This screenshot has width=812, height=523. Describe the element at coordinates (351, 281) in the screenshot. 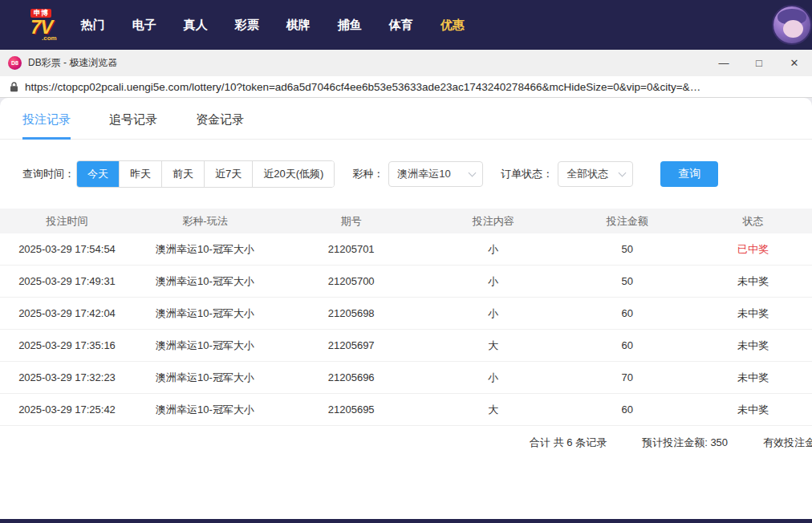

I see `cell-issue: 21205700` at that location.